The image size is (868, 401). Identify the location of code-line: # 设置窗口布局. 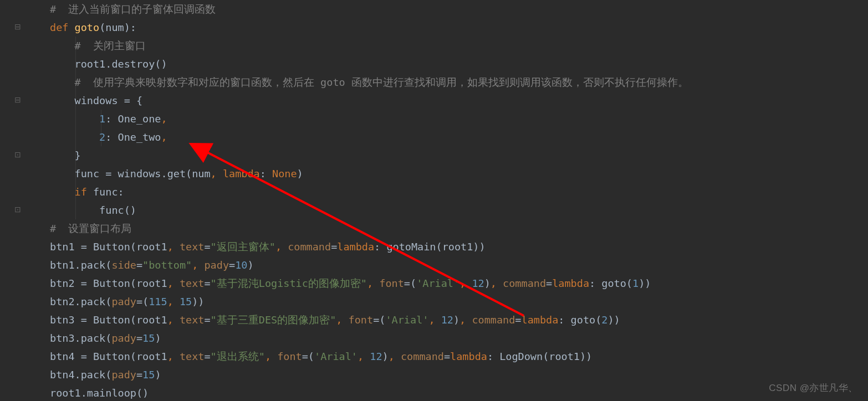
(445, 228).